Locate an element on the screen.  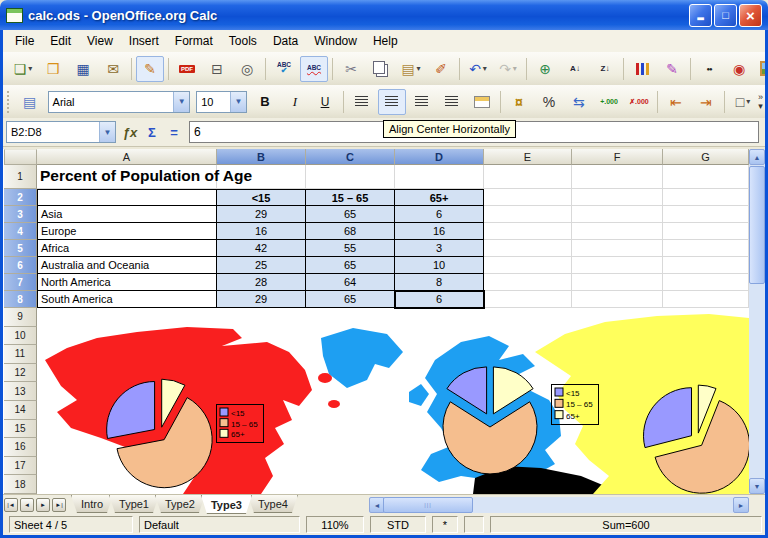
row-header-7: 7 is located at coordinates (20, 282).